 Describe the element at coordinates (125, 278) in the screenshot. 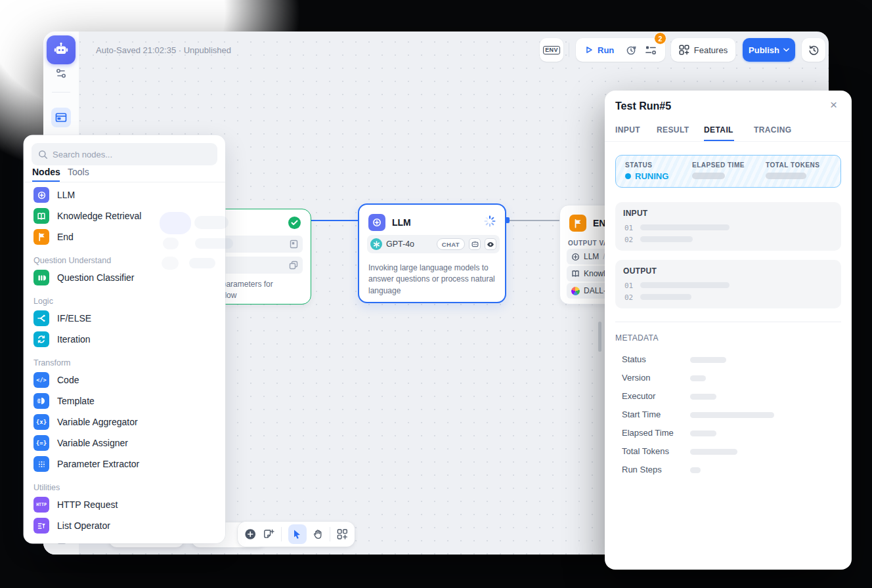

I see `node-item-question-classifier: Question Classifier` at that location.